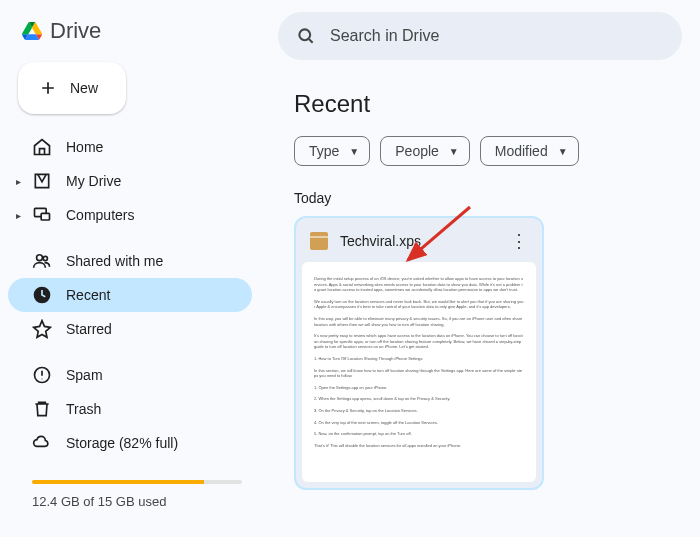 The image size is (700, 537). I want to click on drive-logo-icon, so click(32, 31).